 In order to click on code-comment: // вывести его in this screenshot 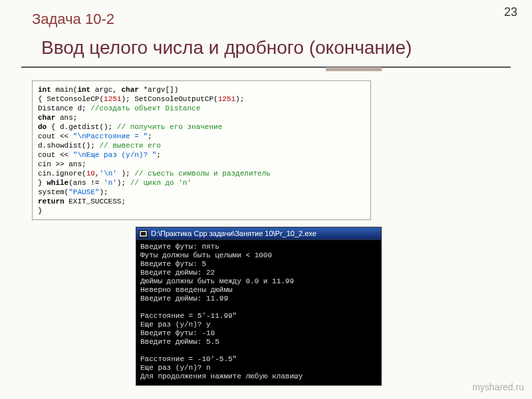, I will do `click(130, 146)`.